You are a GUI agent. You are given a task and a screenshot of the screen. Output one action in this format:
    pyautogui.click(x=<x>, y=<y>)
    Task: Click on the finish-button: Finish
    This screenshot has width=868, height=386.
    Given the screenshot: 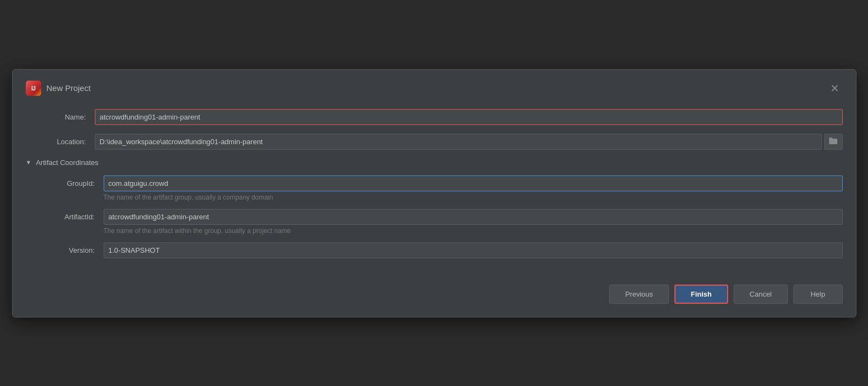 What is the action you would take?
    pyautogui.click(x=701, y=294)
    